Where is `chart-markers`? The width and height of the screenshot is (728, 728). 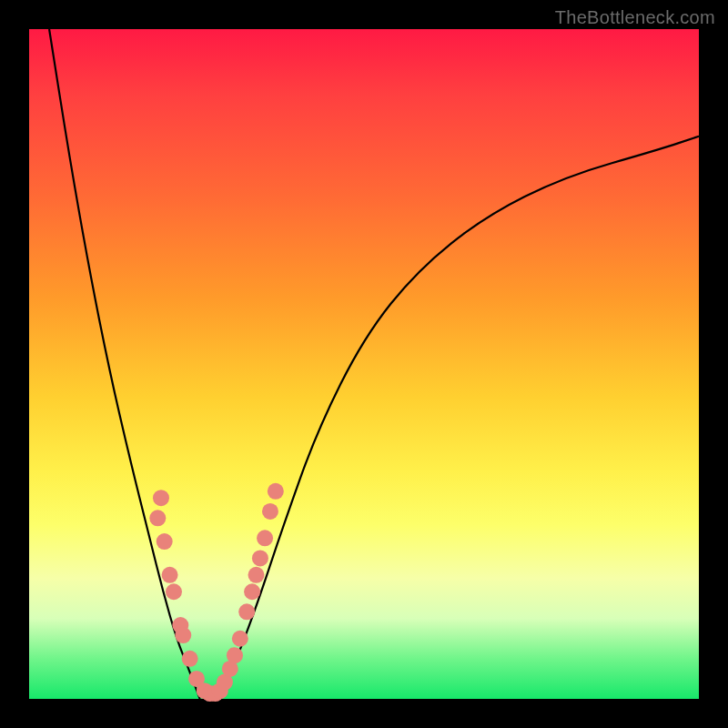
chart-markers is located at coordinates (217, 592).